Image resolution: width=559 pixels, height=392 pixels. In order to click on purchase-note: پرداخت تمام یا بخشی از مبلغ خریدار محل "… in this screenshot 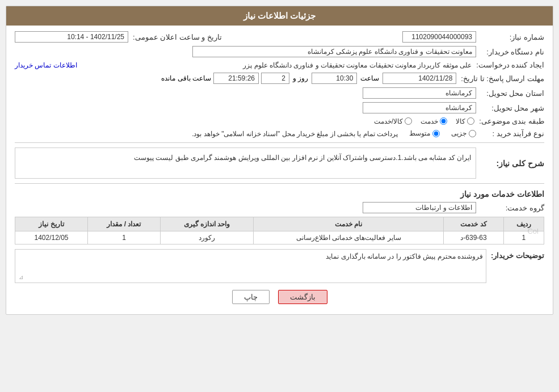, I will do `click(295, 134)`.